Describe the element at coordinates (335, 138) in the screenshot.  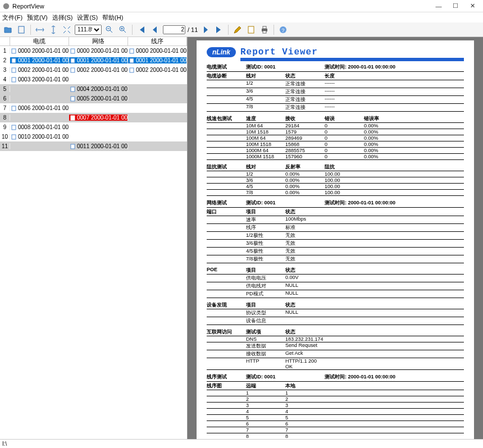
I see `table-speed: 线速包测试速度接收错误错误率10M 642918400.00%10M 15181…` at that location.